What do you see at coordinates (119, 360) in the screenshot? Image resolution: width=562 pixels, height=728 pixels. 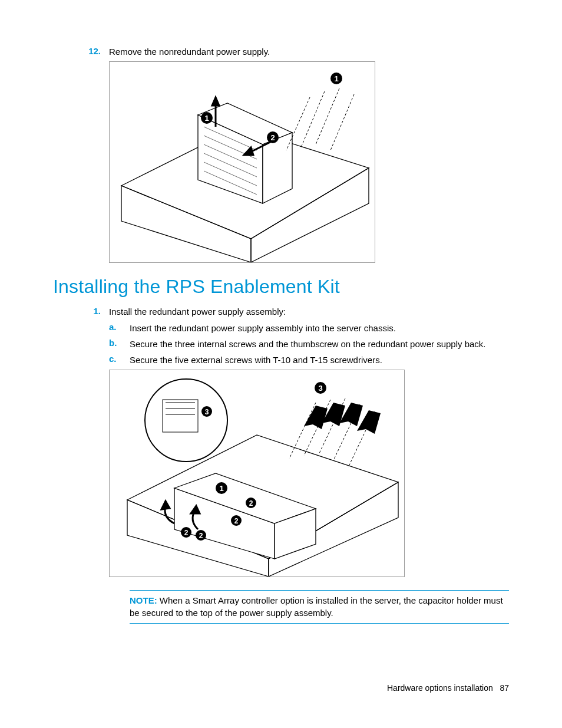 I see `substep-letter: c.` at bounding box center [119, 360].